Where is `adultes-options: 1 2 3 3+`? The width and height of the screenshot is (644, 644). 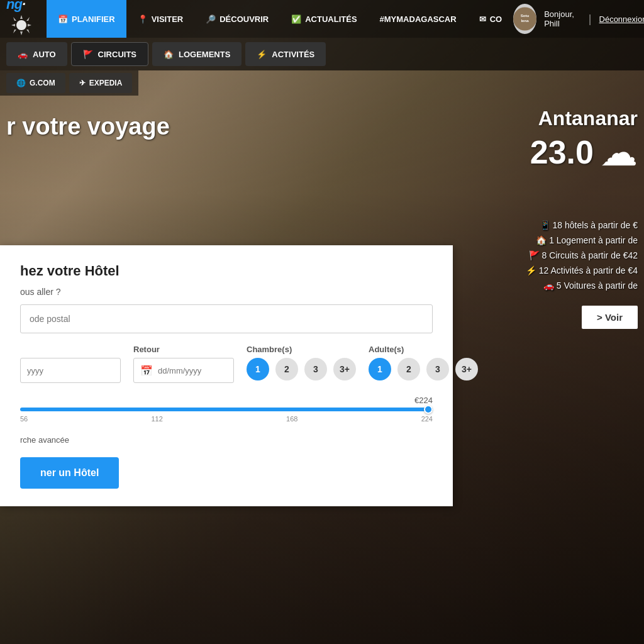 adultes-options: 1 2 3 3+ is located at coordinates (423, 369).